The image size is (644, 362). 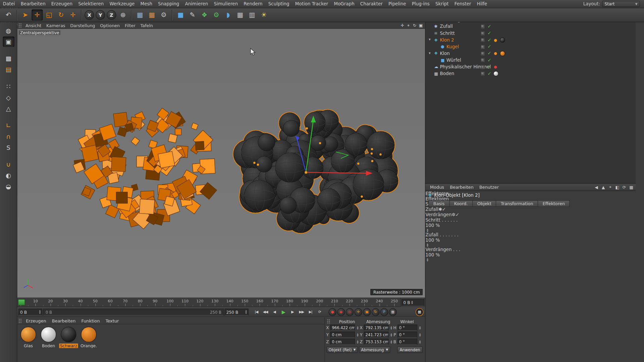 What do you see at coordinates (216, 15) in the screenshot?
I see `simulation-menu: ⚙` at bounding box center [216, 15].